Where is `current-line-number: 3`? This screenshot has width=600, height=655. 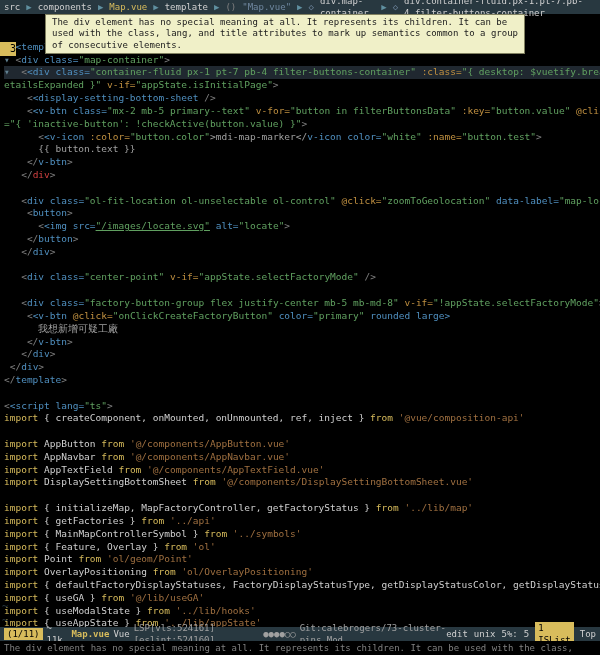 current-line-number: 3 is located at coordinates (8, 49).